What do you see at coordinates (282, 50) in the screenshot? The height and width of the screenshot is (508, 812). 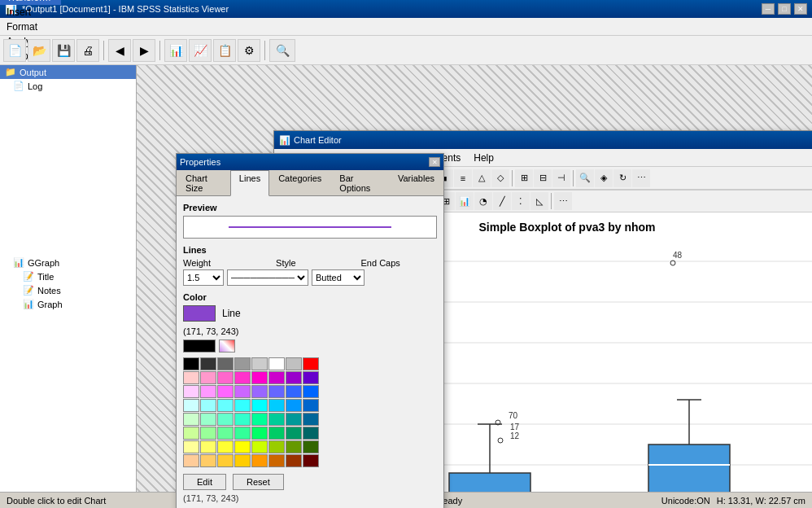 I see `find-button: 🔍` at bounding box center [282, 50].